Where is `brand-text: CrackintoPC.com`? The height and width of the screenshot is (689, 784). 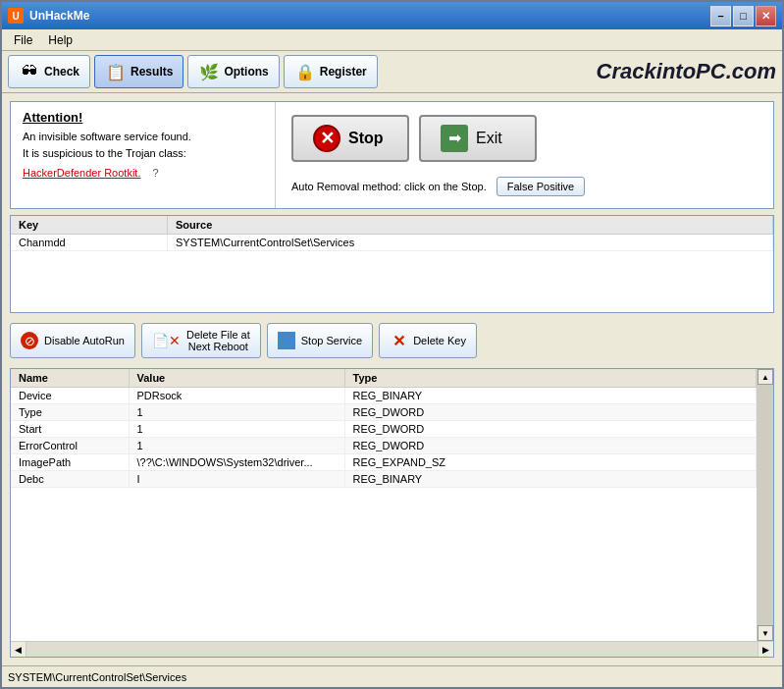 brand-text: CrackintoPC.com is located at coordinates (687, 72).